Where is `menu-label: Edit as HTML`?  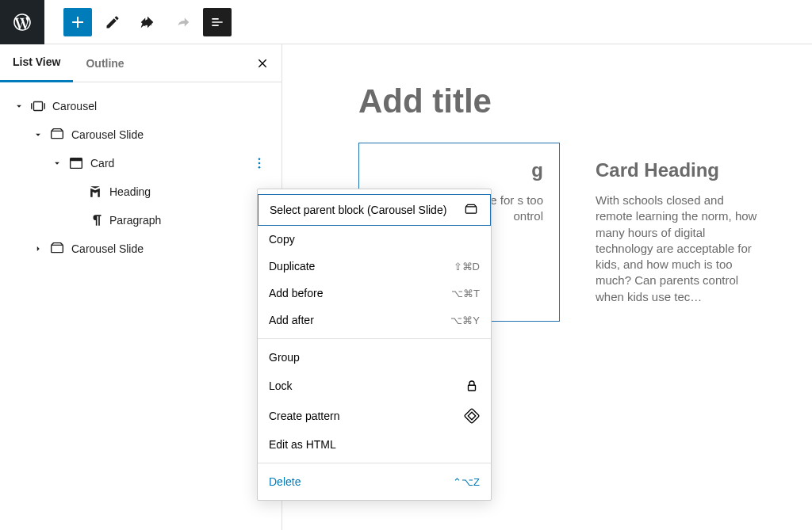
menu-label: Edit as HTML is located at coordinates (303, 444).